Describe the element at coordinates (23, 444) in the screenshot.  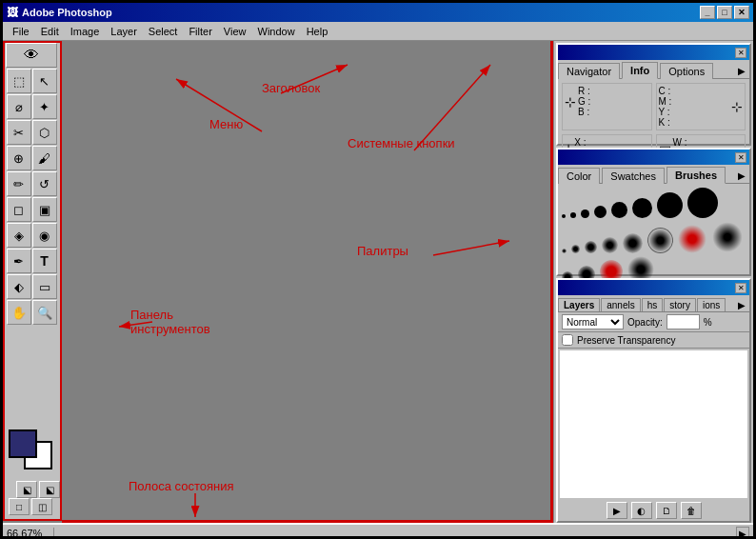
I see `foreground-color` at that location.